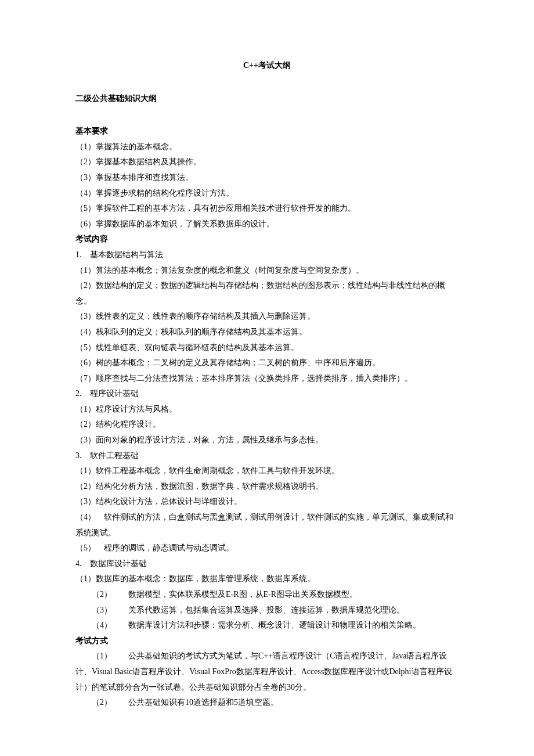 The height and width of the screenshot is (756, 534). I want to click on topic-item: （7）顺序查找与二分法查找算法；基本排序算法（交换类排序，选择类排序，插入类排序…, so click(267, 379).